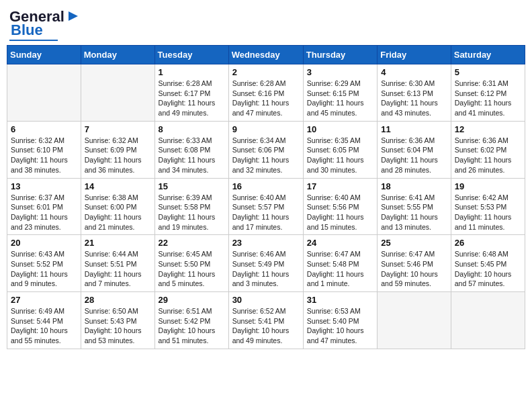 This screenshot has width=532, height=411. Describe the element at coordinates (266, 263) in the screenshot. I see `calendar-cell: 23Sunrise: 6:46 AMSunset: 5:49 PMDayligh…` at that location.